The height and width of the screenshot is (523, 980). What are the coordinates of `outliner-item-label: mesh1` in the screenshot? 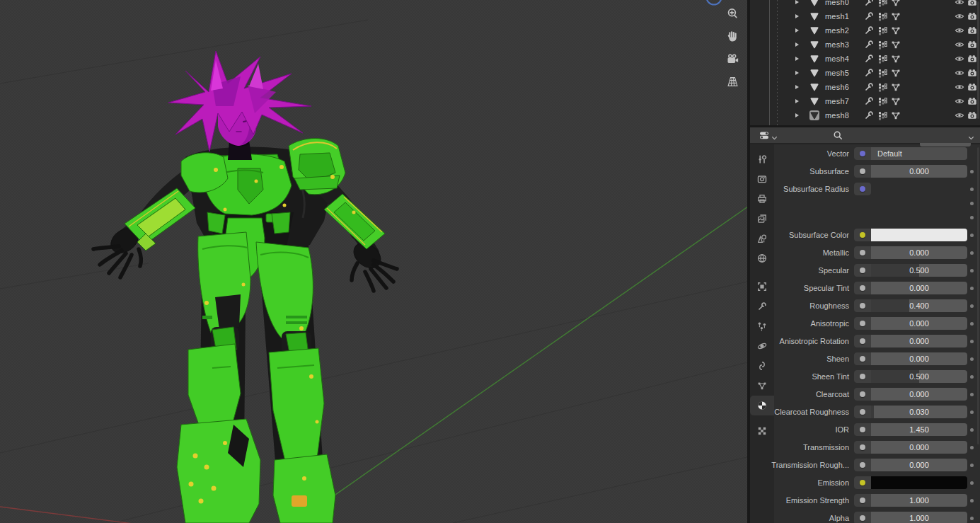 It's located at (837, 16).